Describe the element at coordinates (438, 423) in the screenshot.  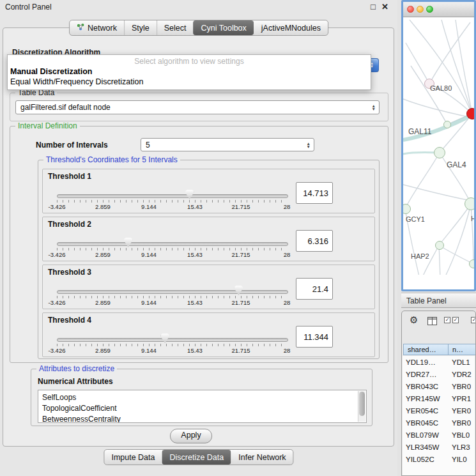
I see `table-row: YBR045CYBR0` at that location.